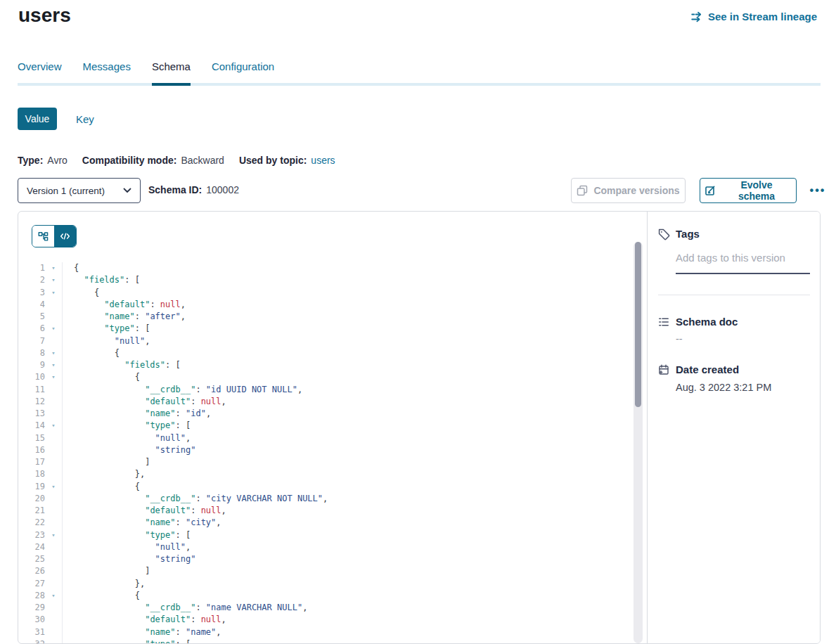  Describe the element at coordinates (32, 523) in the screenshot. I see `line-number: 22` at that location.